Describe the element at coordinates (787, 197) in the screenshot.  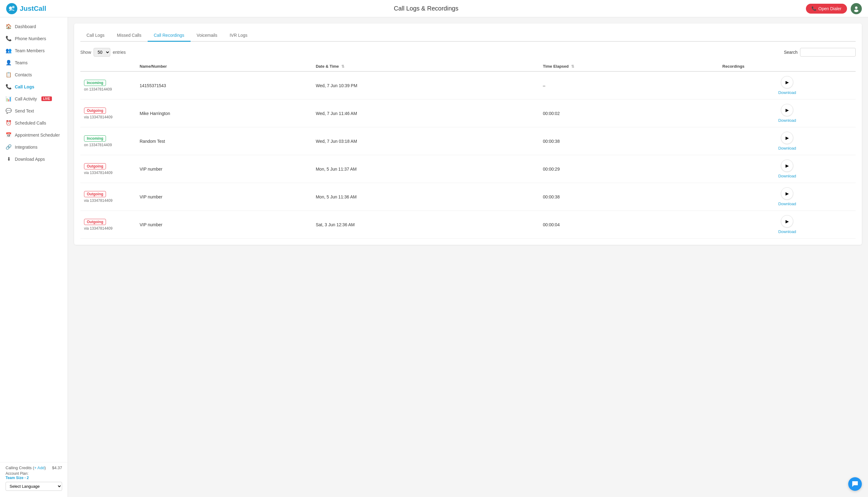
I see `recording-cell-4: ▶ Download` at that location.